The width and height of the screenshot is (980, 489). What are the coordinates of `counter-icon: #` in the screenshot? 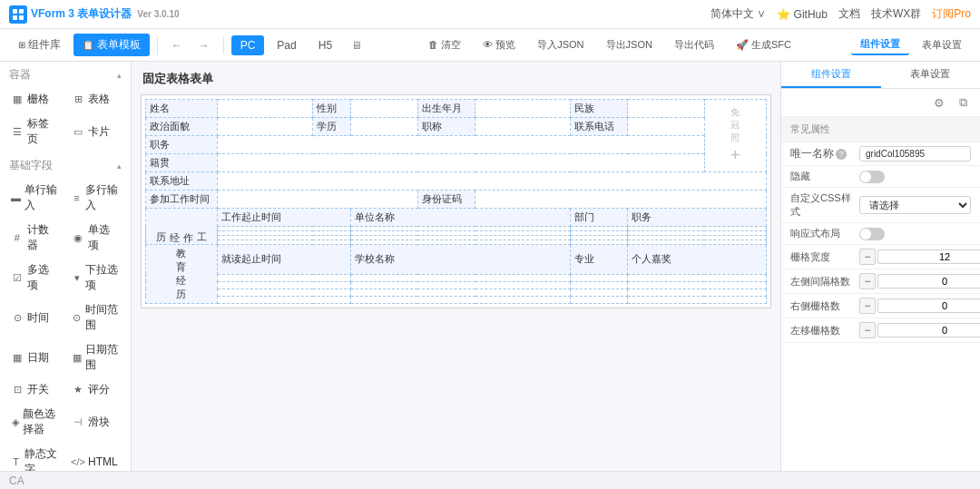 It's located at (17, 238).